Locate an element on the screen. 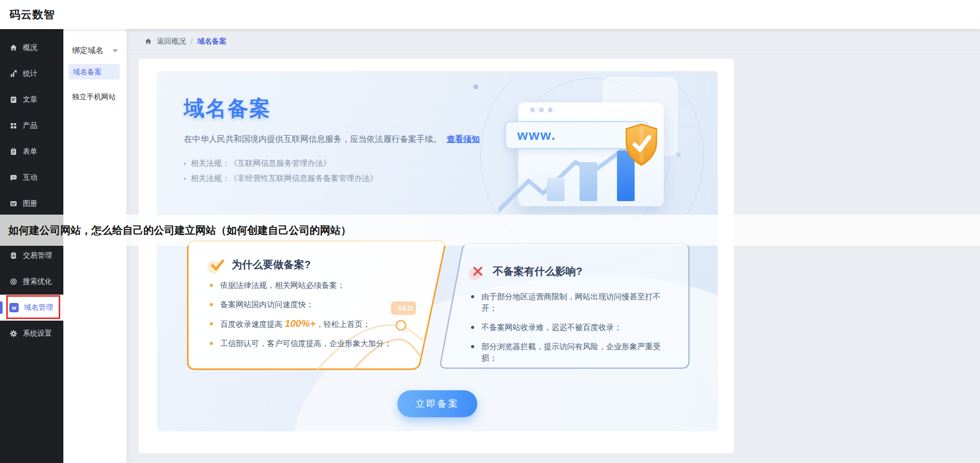 This screenshot has width=980, height=463. why-card-title-row: 为什么要做备案? is located at coordinates (320, 265).